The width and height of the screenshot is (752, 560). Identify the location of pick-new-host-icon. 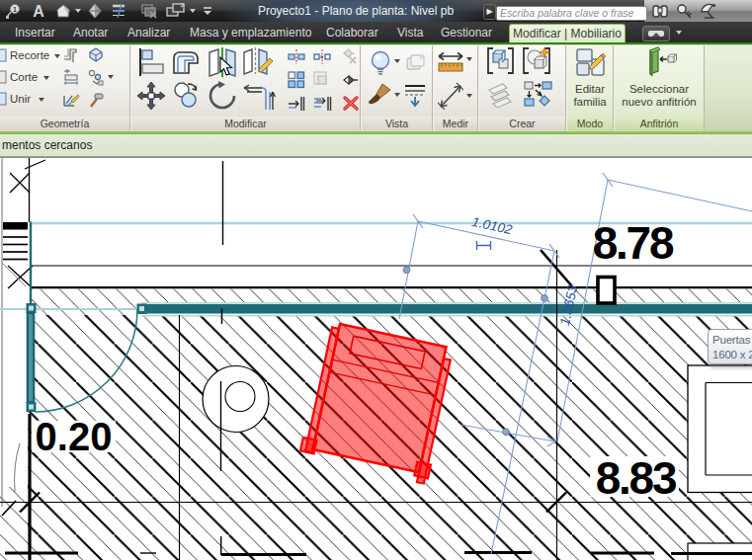
(661, 62).